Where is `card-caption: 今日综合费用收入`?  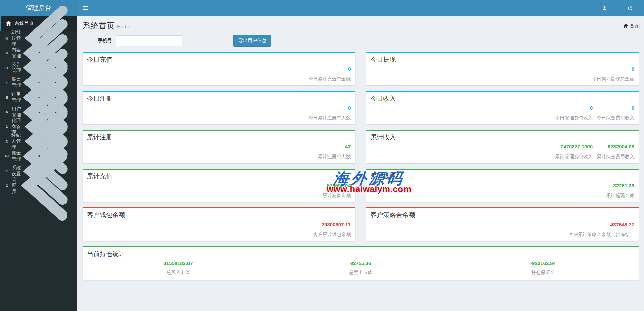 card-caption: 今日综合费用收入 is located at coordinates (615, 118).